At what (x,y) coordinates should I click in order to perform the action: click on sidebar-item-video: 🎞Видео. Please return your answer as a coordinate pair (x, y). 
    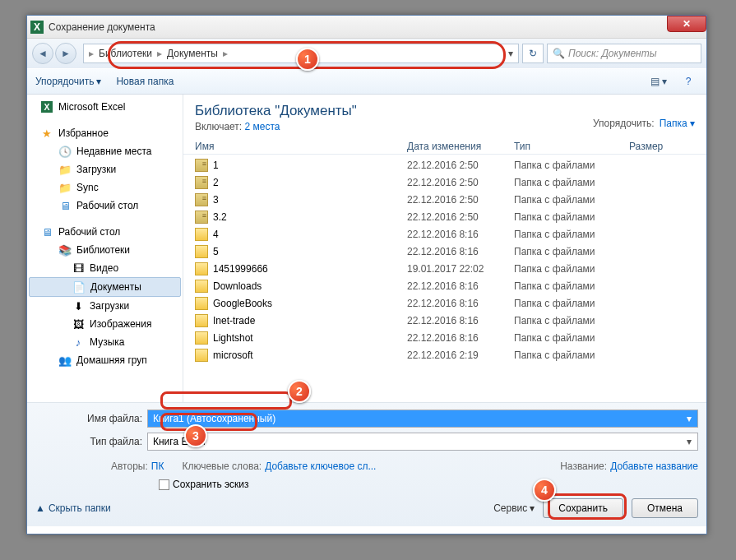
    Looking at the image, I should click on (105, 268).